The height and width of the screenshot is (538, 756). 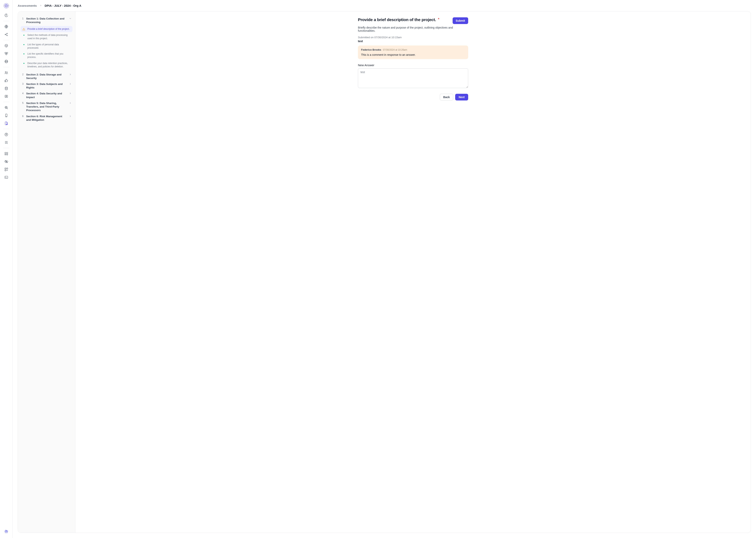 What do you see at coordinates (413, 21) in the screenshot?
I see `question-header: Provide a brief description of the proje…` at bounding box center [413, 21].